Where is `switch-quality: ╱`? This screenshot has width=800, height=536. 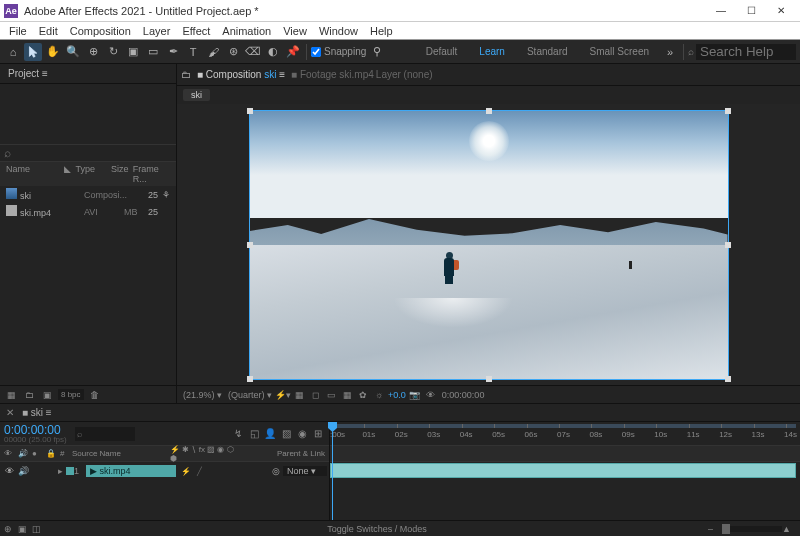
switch-quality: ╱ is located at coordinates (199, 472).